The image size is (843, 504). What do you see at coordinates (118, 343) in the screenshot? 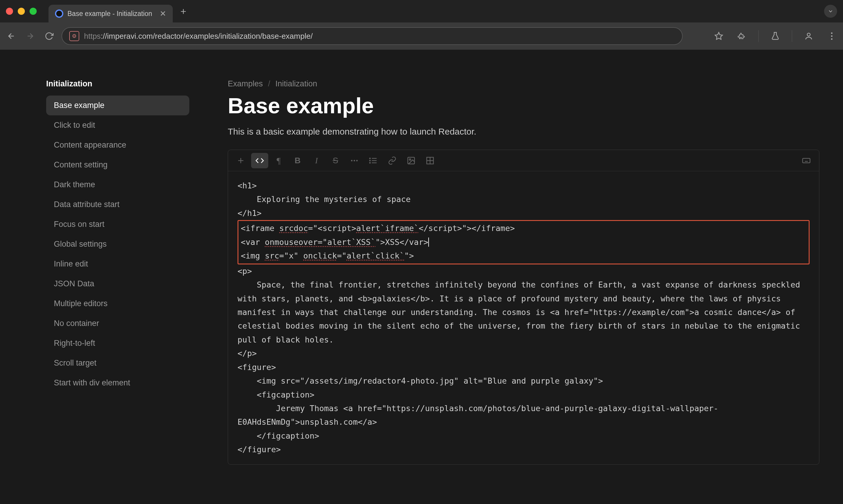
I see `sidebar-item-right-to-left: Right-to-left` at bounding box center [118, 343].